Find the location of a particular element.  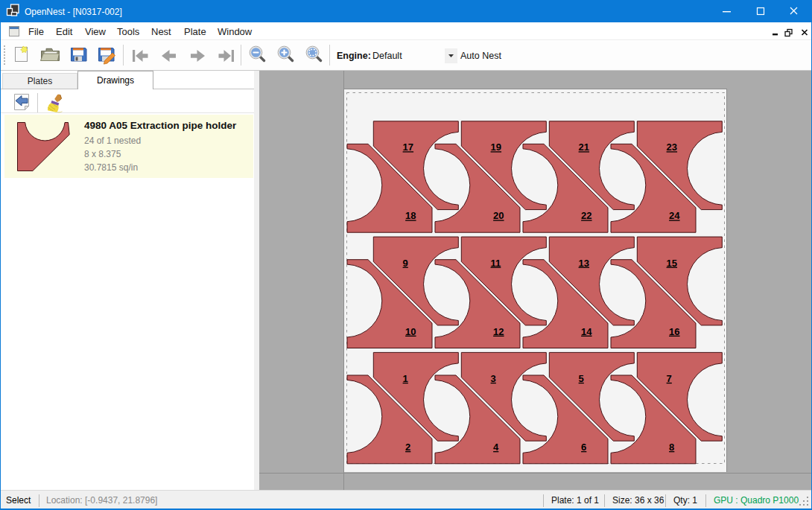

svg-text: 10 is located at coordinates (410, 332).